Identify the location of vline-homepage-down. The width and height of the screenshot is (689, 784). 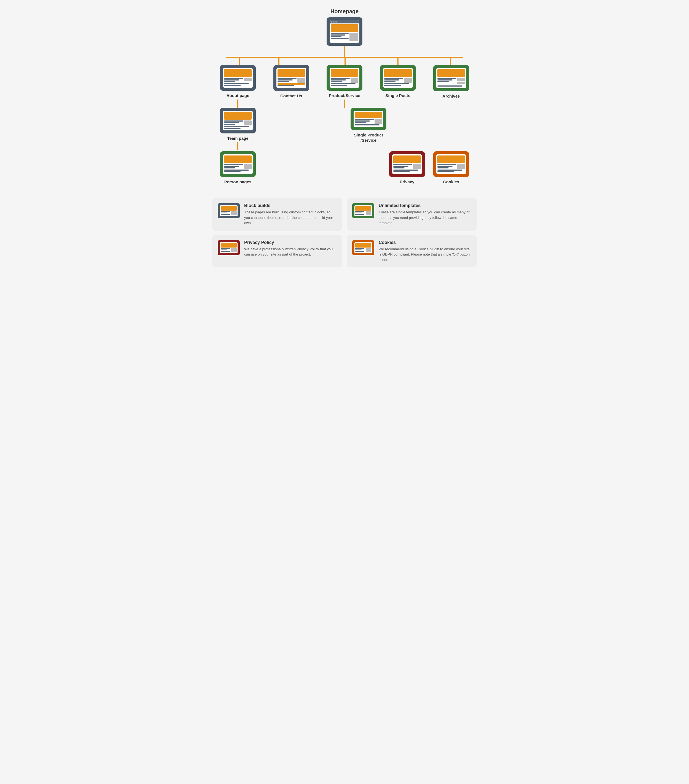
(344, 51).